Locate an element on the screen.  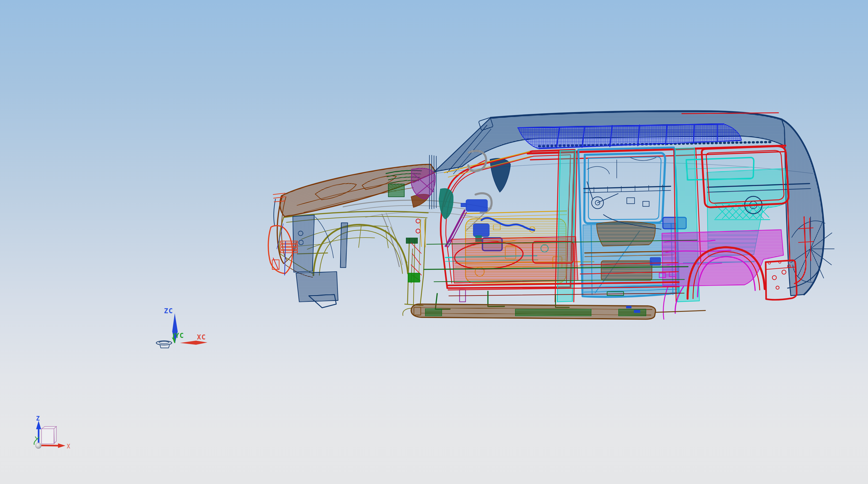
wcs-zc-label: ZC is located at coordinates (168, 311).